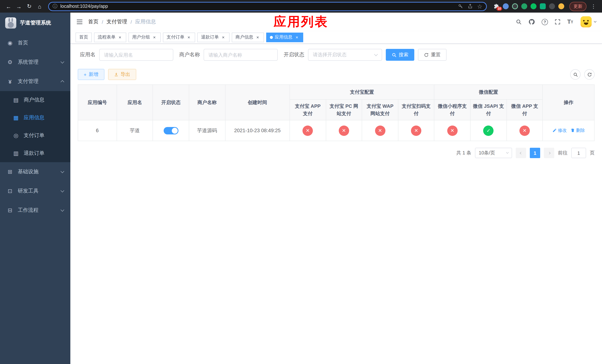 The image size is (602, 364). What do you see at coordinates (400, 55) in the screenshot?
I see `search-button: 搜索` at bounding box center [400, 55].